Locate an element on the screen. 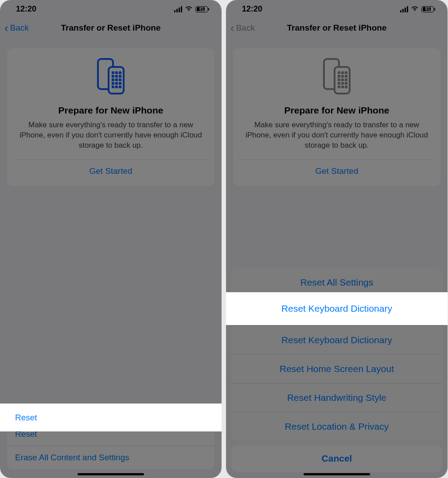 This screenshot has height=478, width=448. reset-keyboard-dictionary-highlight: Reset Keyboard Dictionary is located at coordinates (337, 309).